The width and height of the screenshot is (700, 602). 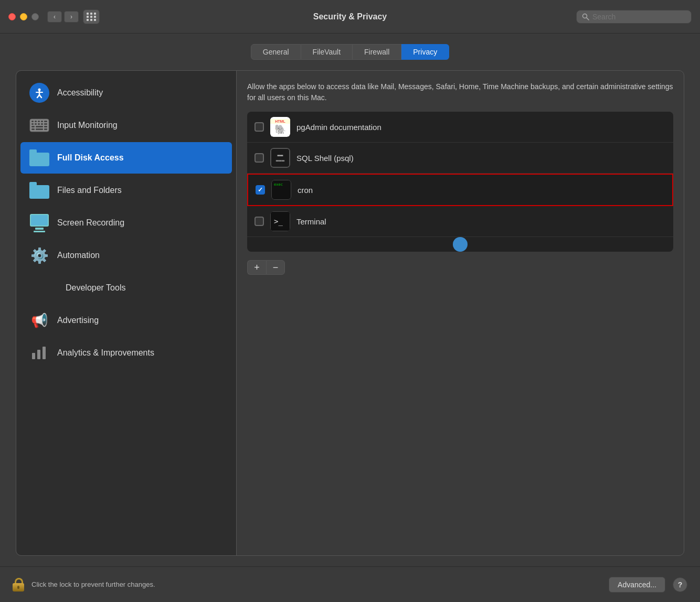 I want to click on cron-icon: exec, so click(x=281, y=190).